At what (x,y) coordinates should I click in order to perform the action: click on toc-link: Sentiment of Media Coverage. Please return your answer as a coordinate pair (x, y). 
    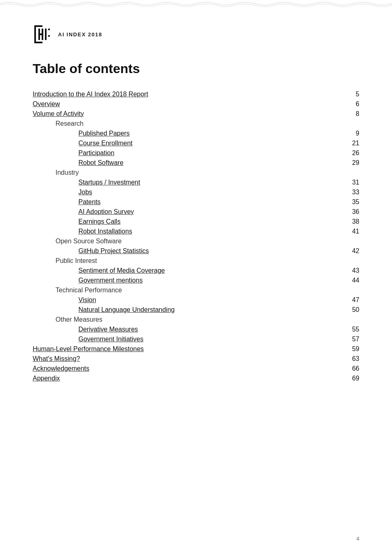
    Looking at the image, I should click on (122, 270).